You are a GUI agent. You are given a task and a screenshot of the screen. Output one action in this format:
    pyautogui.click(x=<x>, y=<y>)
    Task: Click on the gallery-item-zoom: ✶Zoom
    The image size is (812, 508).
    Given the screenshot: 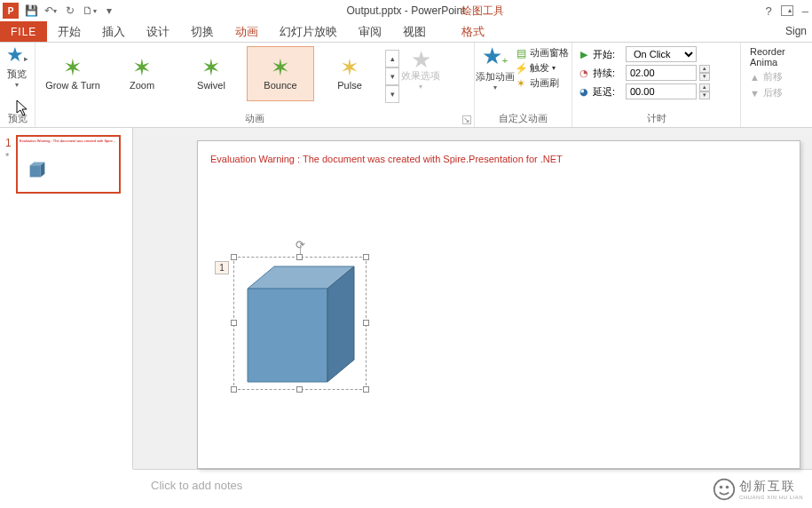 What is the action you would take?
    pyautogui.click(x=142, y=74)
    